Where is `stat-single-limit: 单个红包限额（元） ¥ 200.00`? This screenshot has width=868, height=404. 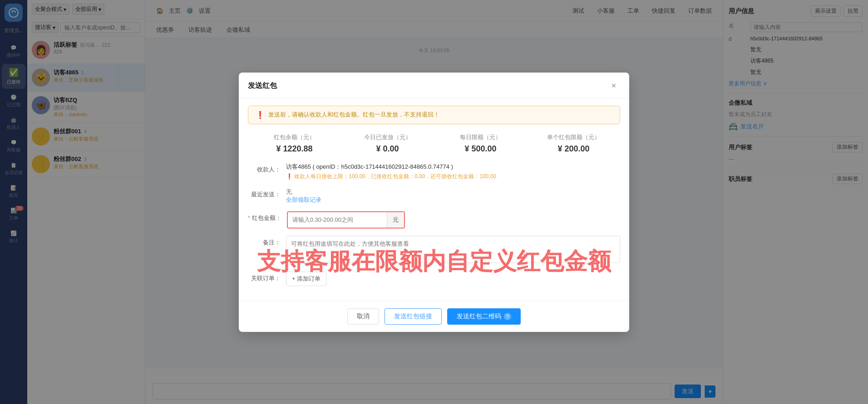 stat-single-limit: 单个红包限额（元） ¥ 200.00 is located at coordinates (574, 143).